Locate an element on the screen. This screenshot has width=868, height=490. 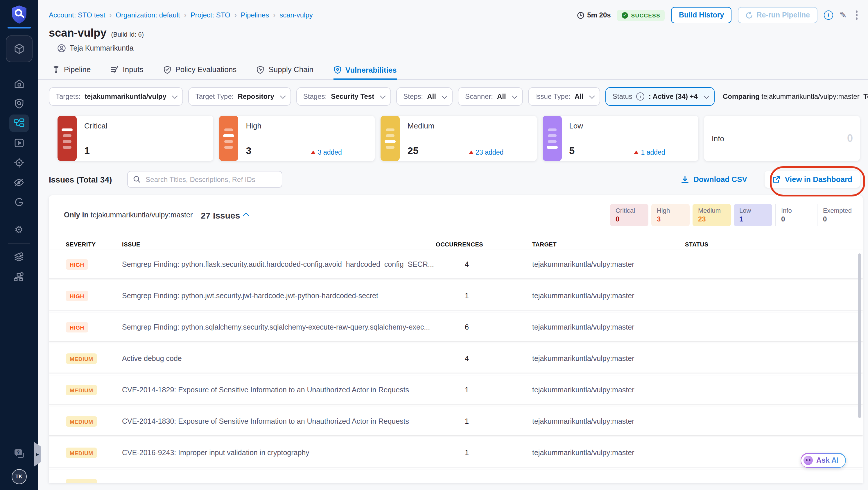
sidebar-item-default-settings is located at coordinates (19, 257).